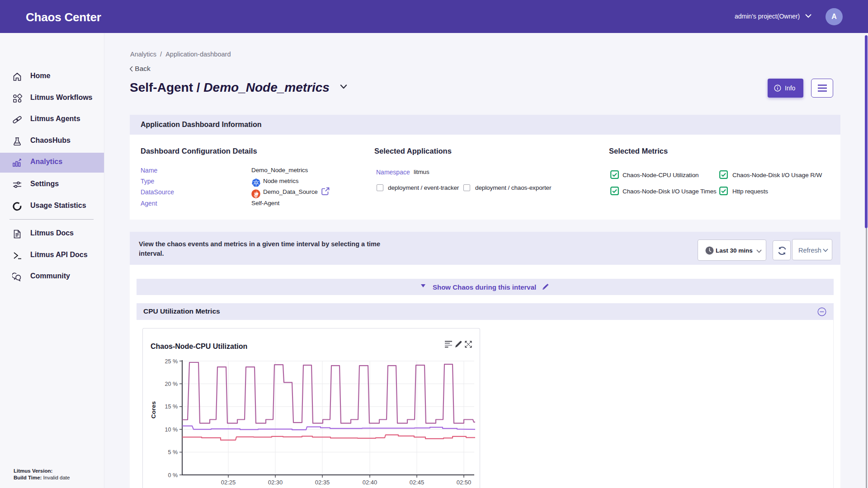 The height and width of the screenshot is (488, 868). Describe the element at coordinates (173, 452) in the screenshot. I see `svg-text: 5 %` at that location.